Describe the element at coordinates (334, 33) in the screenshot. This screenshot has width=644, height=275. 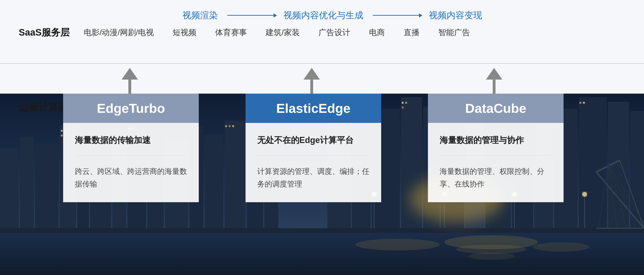
I see `saas-item-4: 广告设计` at that location.